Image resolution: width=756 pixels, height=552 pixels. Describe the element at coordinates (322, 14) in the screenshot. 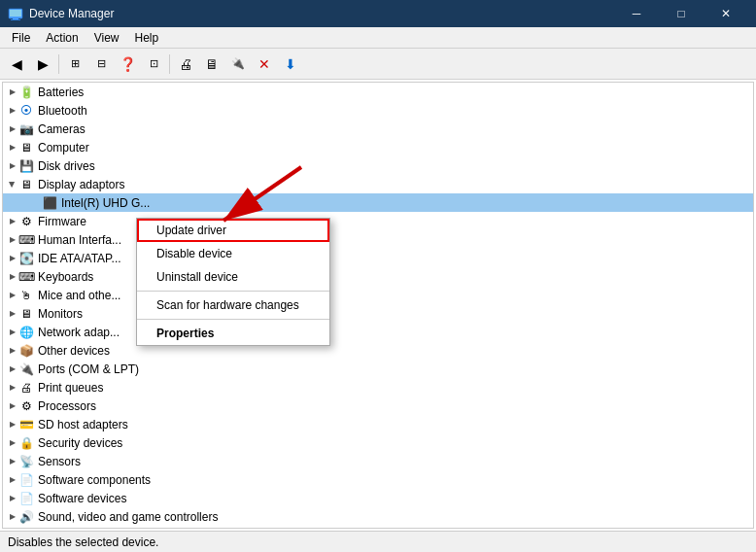

I see `window-title: Device Manager` at that location.